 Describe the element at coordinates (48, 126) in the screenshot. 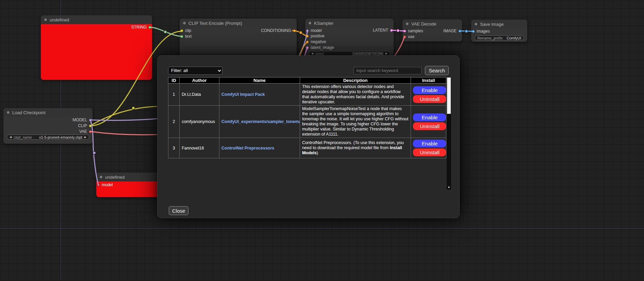

I see `node-load-checkpoint: Load Checkpoint MODEL CLIP VAE ◀ ckpt_na…` at that location.